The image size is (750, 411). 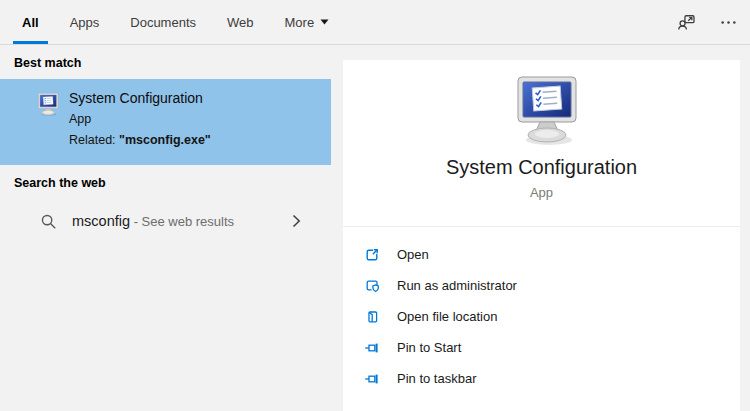 What do you see at coordinates (542, 192) in the screenshot?
I see `preview-subtitle: App` at bounding box center [542, 192].